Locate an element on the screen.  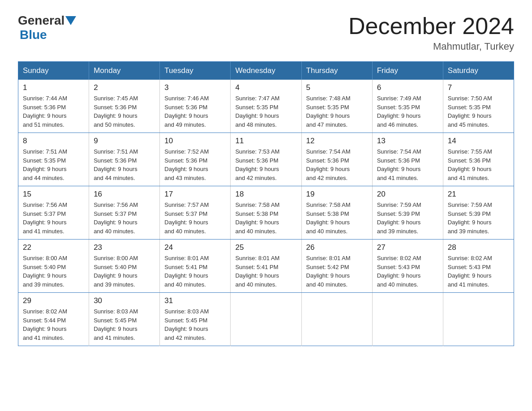
day-info: Sunrise: 7:55 AMSunset: 5:36 PMDaylight:… is located at coordinates (470, 165).